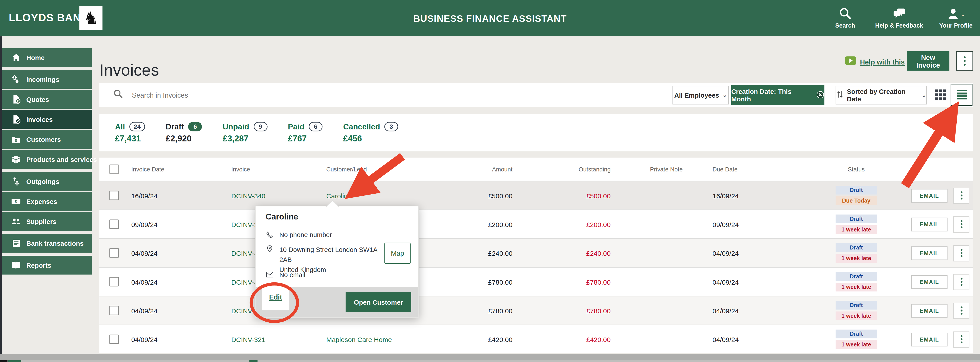  What do you see at coordinates (385, 196) in the screenshot?
I see `customer-link: Caroline` at bounding box center [385, 196].